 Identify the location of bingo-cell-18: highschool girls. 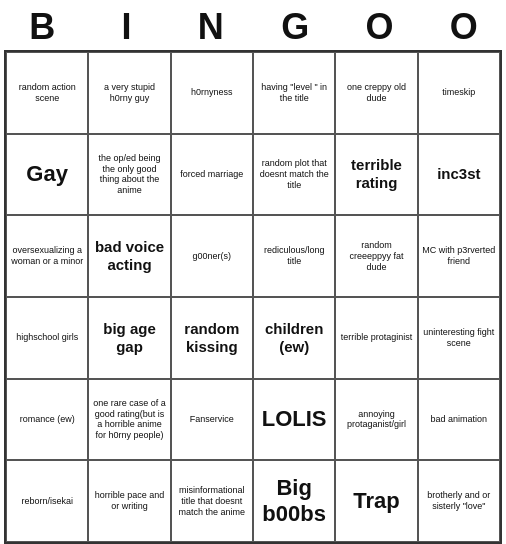
(47, 338).